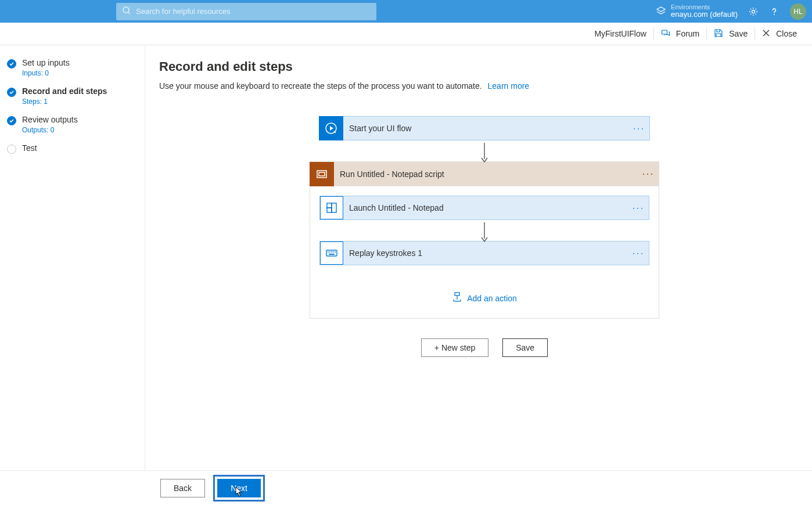 Image resolution: width=812 pixels, height=505 pixels. Describe the element at coordinates (64, 102) in the screenshot. I see `nav-subtitle: Steps: 1` at that location.